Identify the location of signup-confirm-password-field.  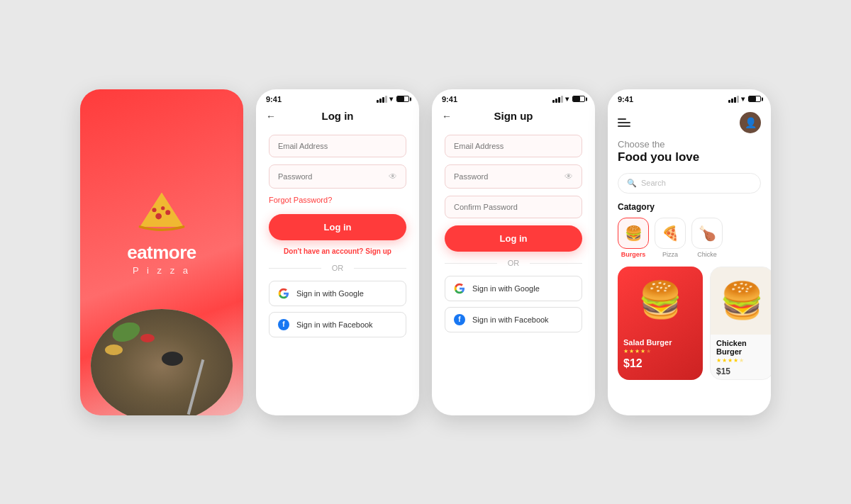
(513, 207).